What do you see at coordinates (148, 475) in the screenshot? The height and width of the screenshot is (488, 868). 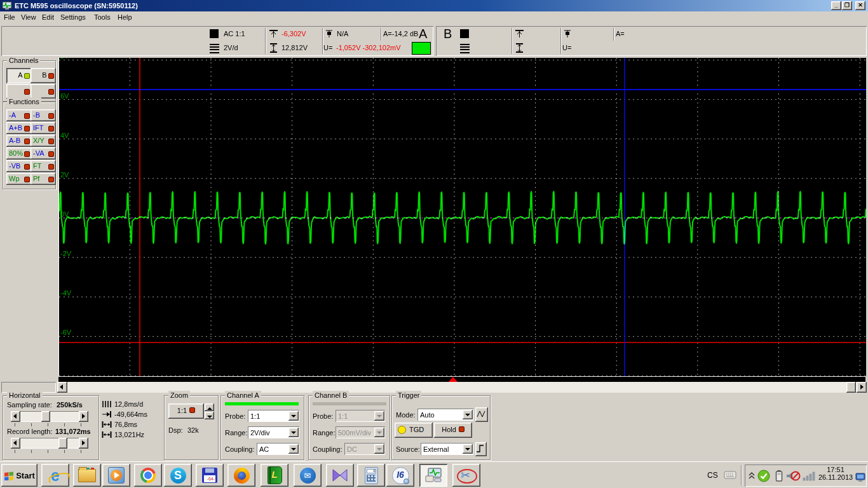 I see `taskbar-icon-chrome` at bounding box center [148, 475].